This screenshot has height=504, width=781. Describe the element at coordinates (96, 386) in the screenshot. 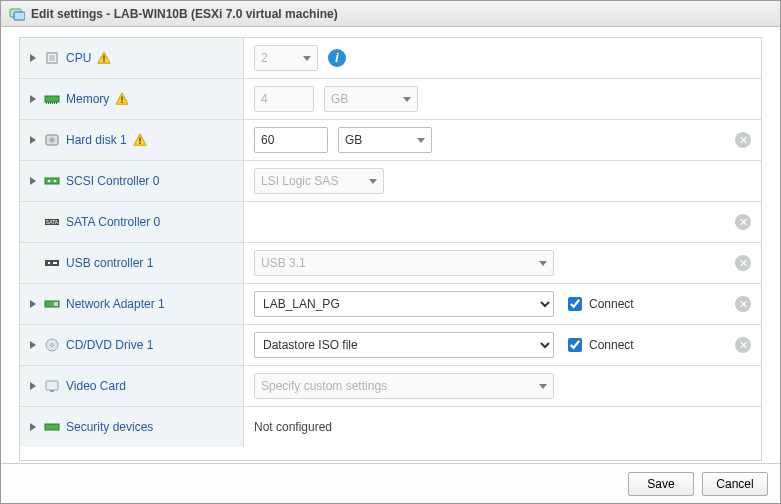

I see `label-video: Video Card` at that location.